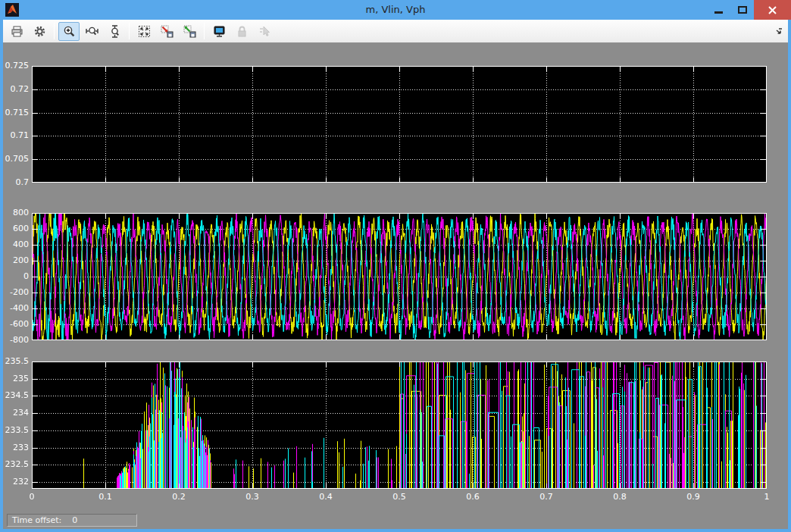  Describe the element at coordinates (16, 229) in the screenshot. I see `y-tick-label: 600` at that location.